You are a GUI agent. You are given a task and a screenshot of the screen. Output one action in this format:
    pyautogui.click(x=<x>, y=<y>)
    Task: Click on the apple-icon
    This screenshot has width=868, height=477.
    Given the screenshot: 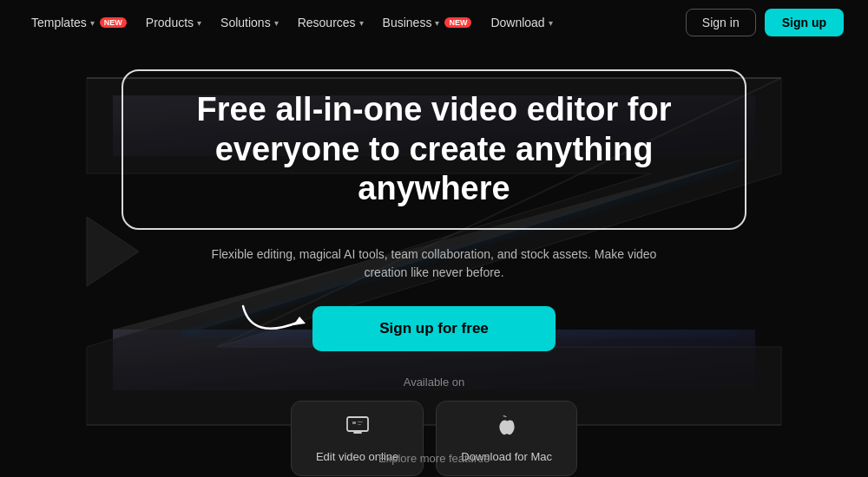 What is the action you would take?
    pyautogui.click(x=507, y=428)
    